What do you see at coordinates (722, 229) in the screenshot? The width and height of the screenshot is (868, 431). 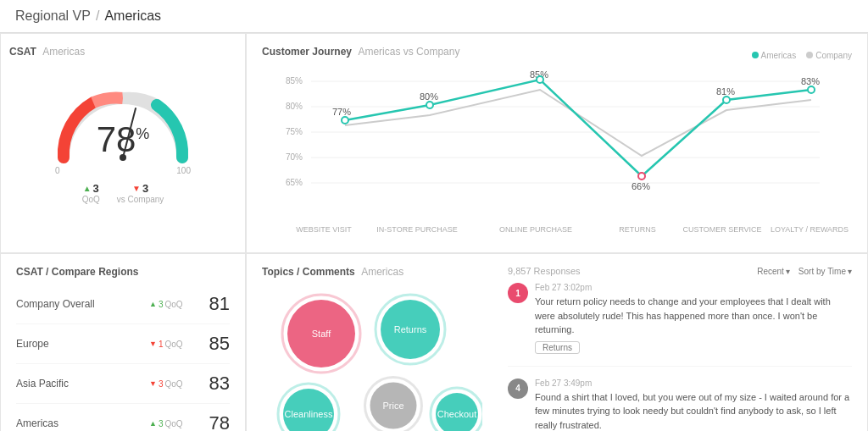 I see `svg-text: CUSTOMER SERVICE` at bounding box center [722, 229].